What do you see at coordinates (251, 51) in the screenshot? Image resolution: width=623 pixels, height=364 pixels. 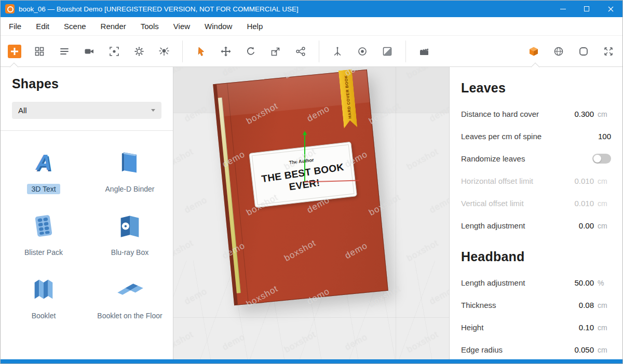 I see `rotate-icon` at bounding box center [251, 51].